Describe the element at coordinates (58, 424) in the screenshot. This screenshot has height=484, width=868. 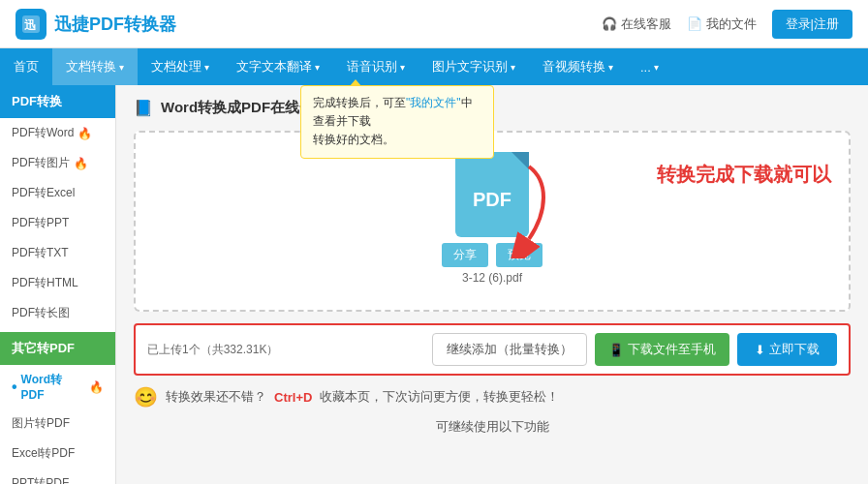
I see `sidebar-item-image-pdf: 图片转PDF` at that location.